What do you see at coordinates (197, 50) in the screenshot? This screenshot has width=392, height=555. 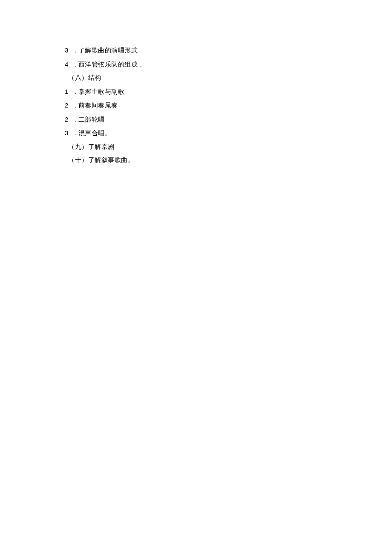 I see `list-item: 3 . 了解歌曲的演唱形式` at bounding box center [197, 50].